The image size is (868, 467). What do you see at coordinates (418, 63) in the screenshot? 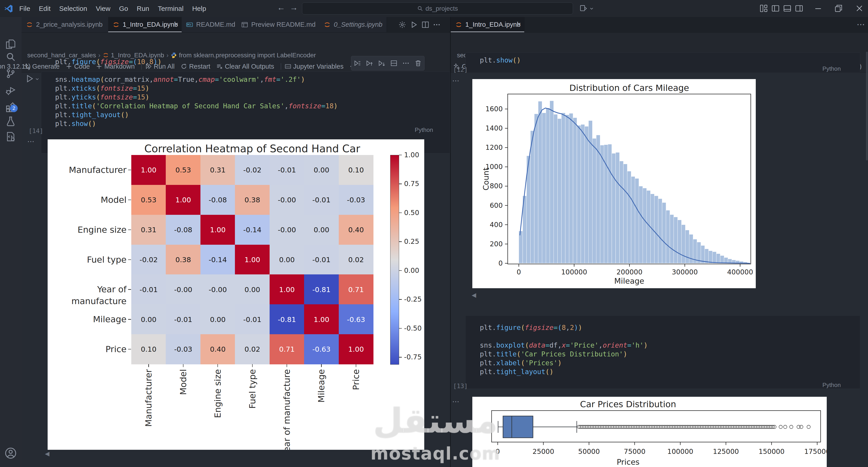
I see `trash-icon` at bounding box center [418, 63].